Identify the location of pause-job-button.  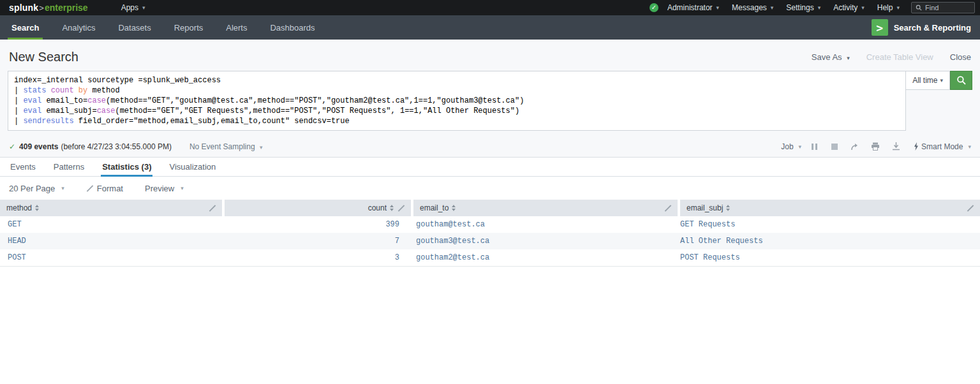
(814, 147).